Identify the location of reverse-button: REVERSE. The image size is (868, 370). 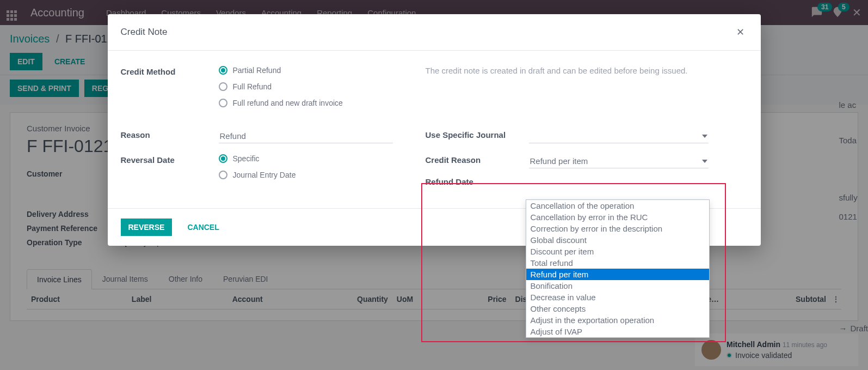
(147, 227).